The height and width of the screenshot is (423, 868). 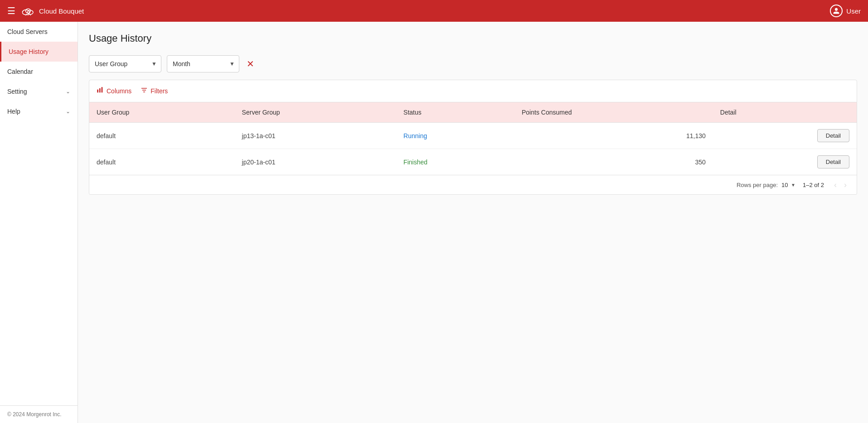 What do you see at coordinates (614, 136) in the screenshot?
I see `cell-points-consumed: 11,130` at bounding box center [614, 136].